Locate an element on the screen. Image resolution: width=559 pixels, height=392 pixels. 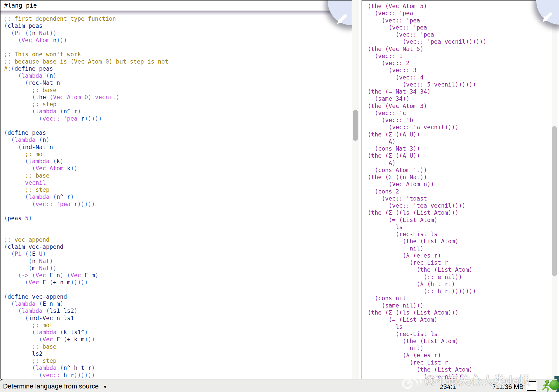
repl-line: (vec:: 'b is located at coordinates (427, 120).